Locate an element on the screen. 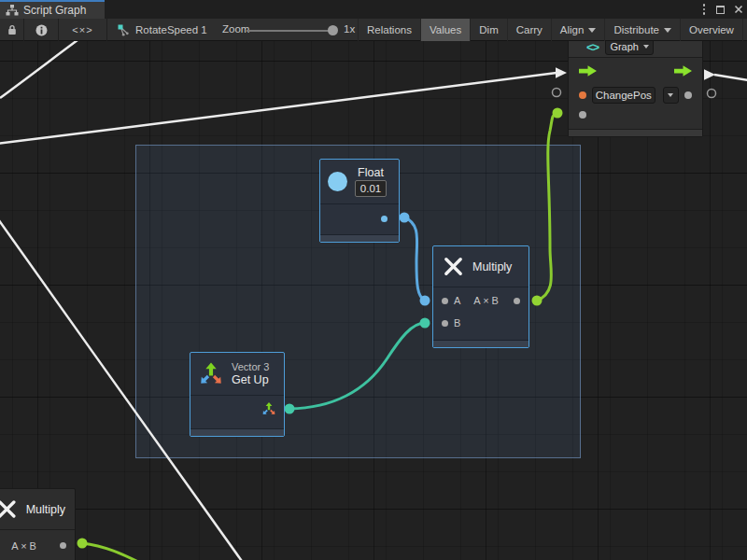  distribute-dropdown: Distribute is located at coordinates (642, 30).